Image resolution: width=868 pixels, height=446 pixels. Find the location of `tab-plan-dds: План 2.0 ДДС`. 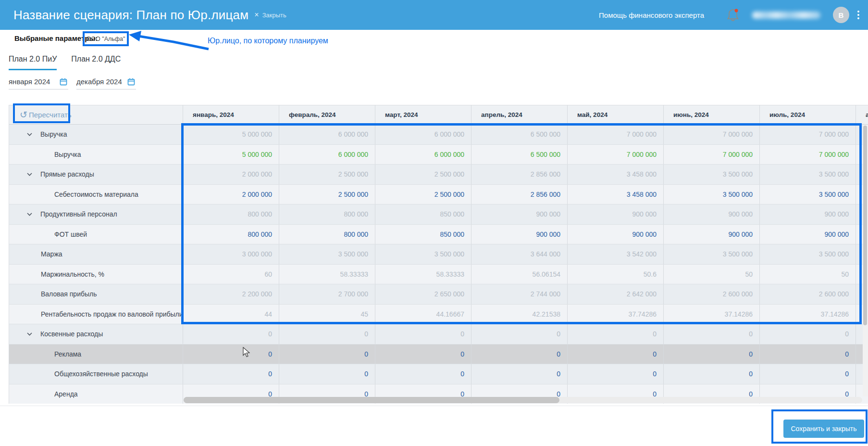

tab-plan-dds: План 2.0 ДДС is located at coordinates (96, 63).